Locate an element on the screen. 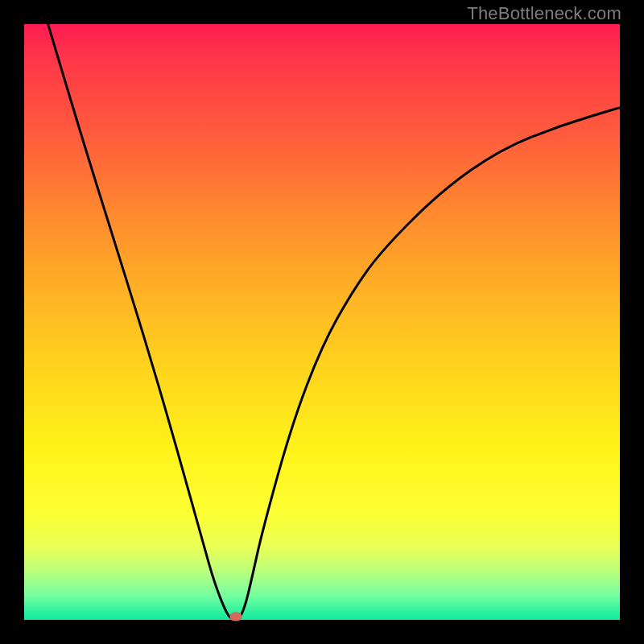 The width and height of the screenshot is (644, 644). watermark-label: TheBottleneck.com is located at coordinates (544, 14).